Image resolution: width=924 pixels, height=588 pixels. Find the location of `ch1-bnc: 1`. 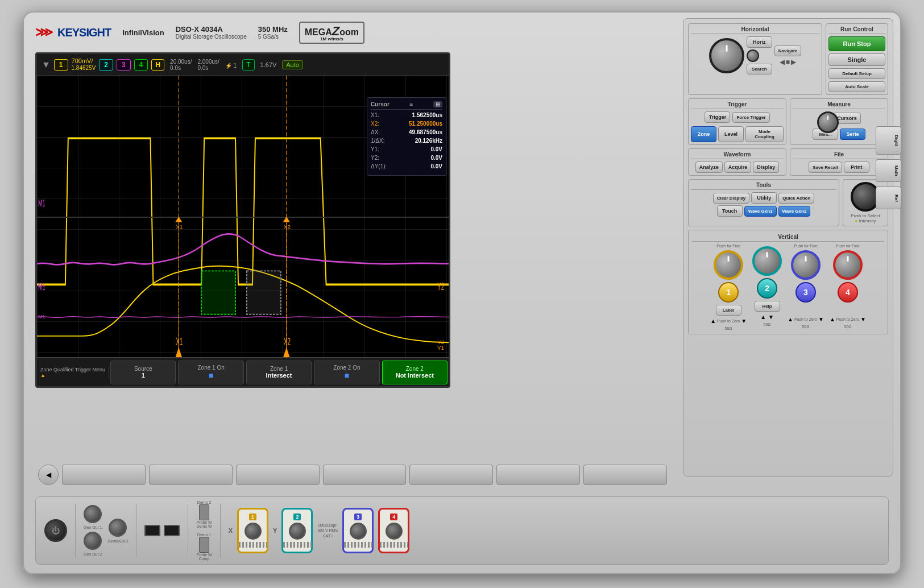

ch1-bnc: 1 is located at coordinates (252, 531).